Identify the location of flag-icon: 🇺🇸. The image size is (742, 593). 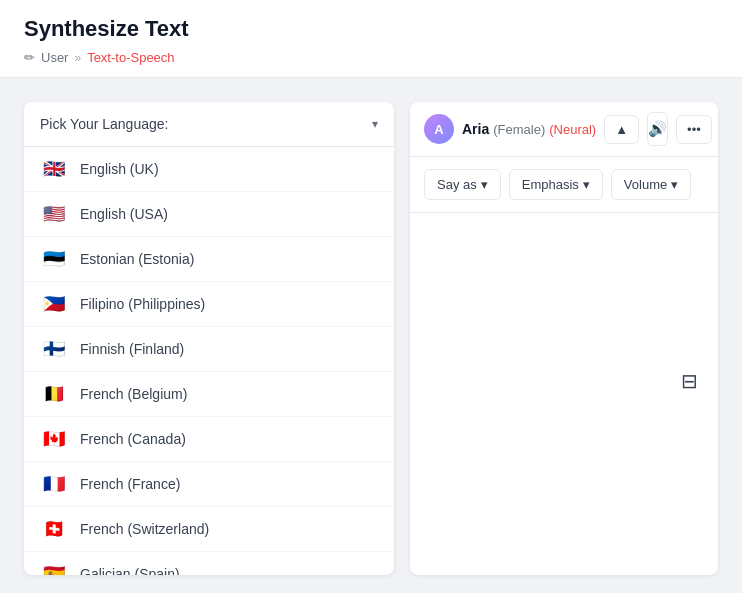
(54, 214).